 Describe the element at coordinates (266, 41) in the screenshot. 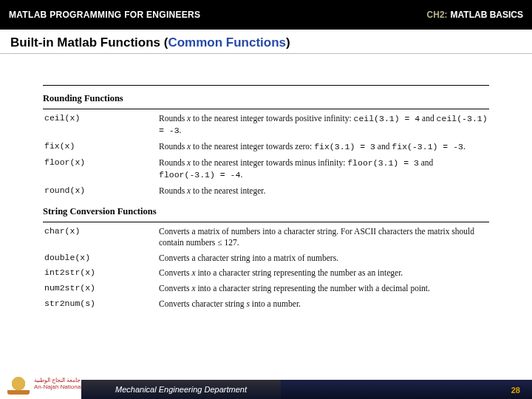

I see `title-row: Built-in Matlab Functions (Common Functi…` at that location.